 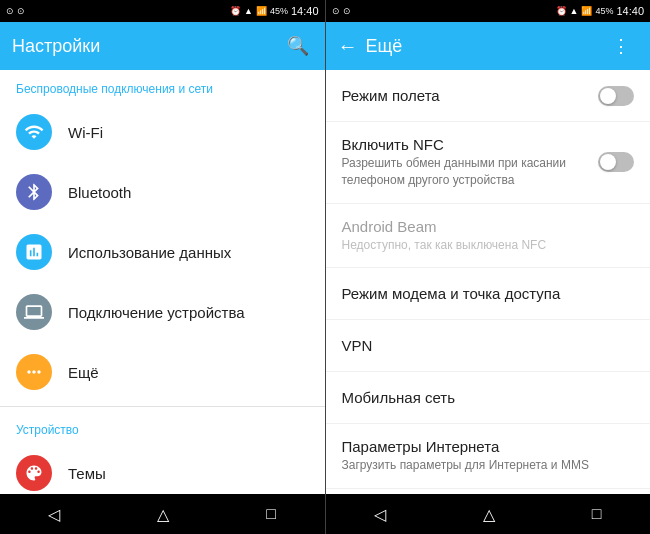 I want to click on right-item-beam: Android Beam Недоступно, так как выключе…, so click(x=488, y=236).